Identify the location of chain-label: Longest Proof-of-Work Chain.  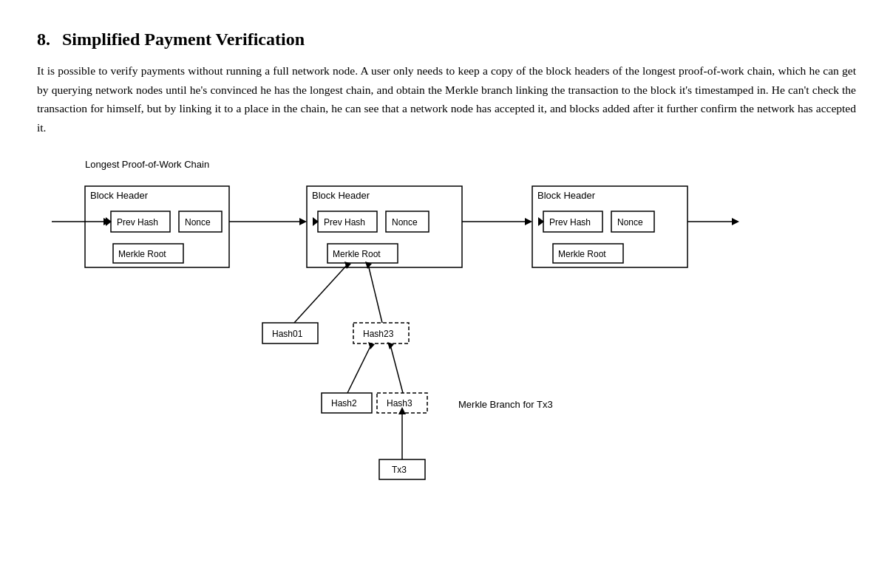
(470, 164).